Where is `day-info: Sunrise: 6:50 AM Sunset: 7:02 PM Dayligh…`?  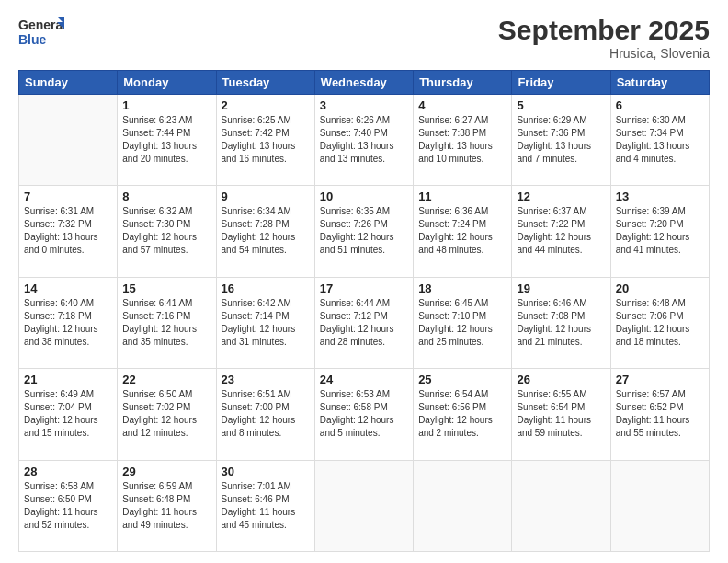
day-info: Sunrise: 6:50 AM Sunset: 7:02 PM Dayligh… is located at coordinates (166, 414).